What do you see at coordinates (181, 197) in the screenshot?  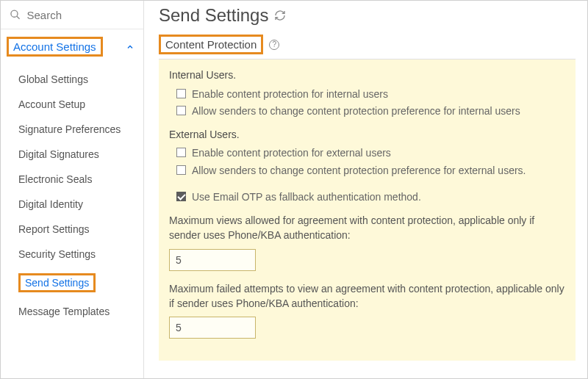 I see `checkbox-email-otp` at bounding box center [181, 197].